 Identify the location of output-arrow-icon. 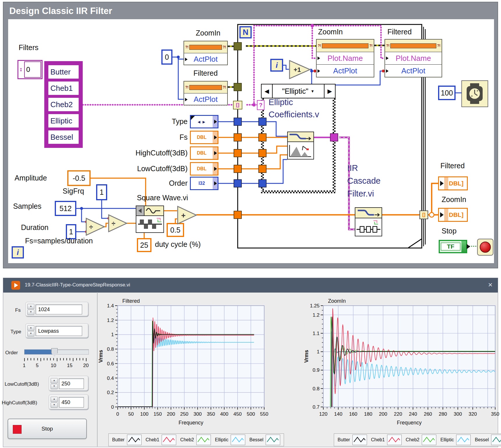
(216, 122).